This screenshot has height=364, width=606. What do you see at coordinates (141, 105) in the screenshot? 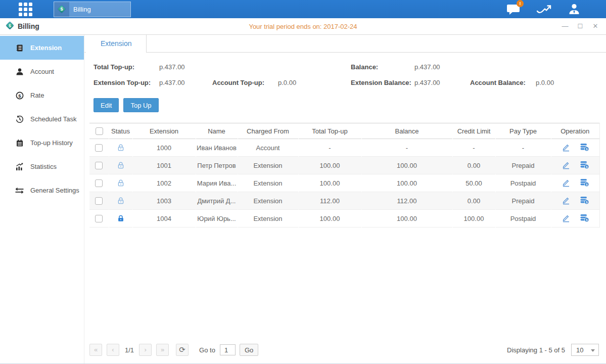
I see `top-up-button: Top Up` at bounding box center [141, 105].